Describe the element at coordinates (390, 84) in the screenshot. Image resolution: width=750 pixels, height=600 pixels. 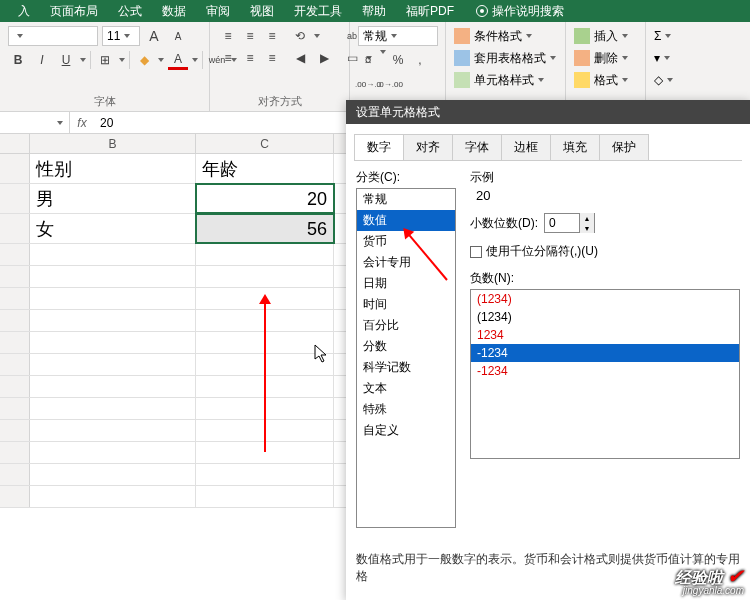
I see `decrease-decimal-button: .0→.00` at that location.